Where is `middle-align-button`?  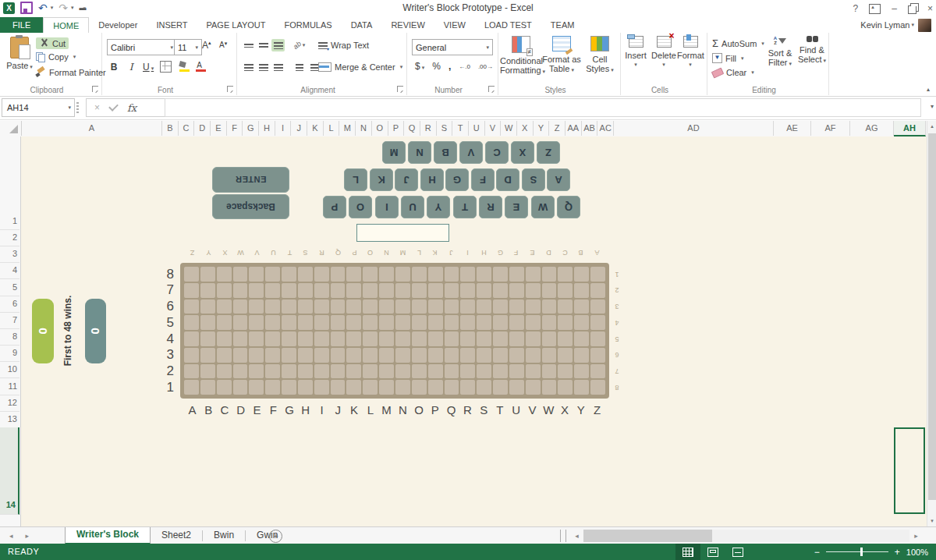 middle-align-button is located at coordinates (264, 45).